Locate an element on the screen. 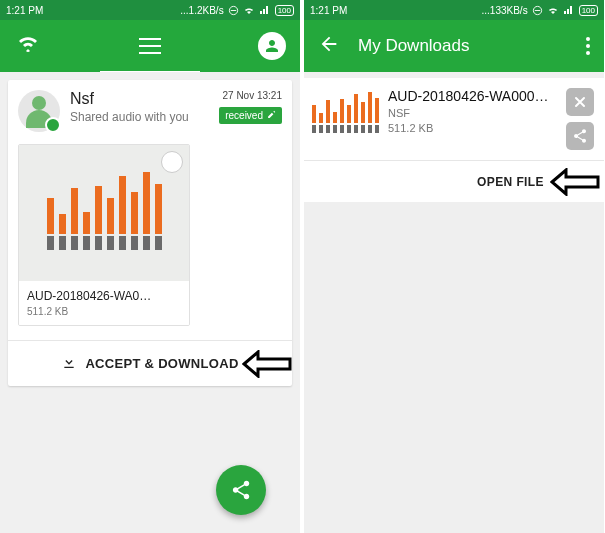  download-size: 511.2 KB is located at coordinates (471, 128).